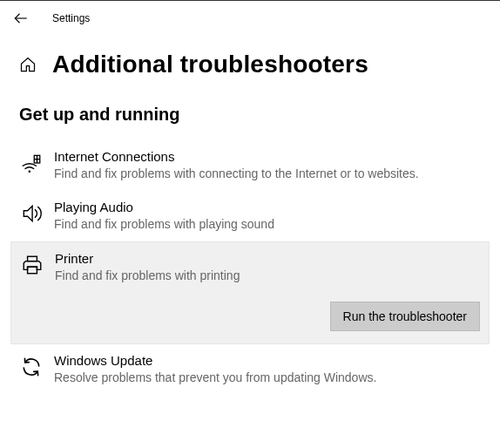 The width and height of the screenshot is (500, 448). Describe the element at coordinates (211, 64) in the screenshot. I see `page-title: Additional troubleshooters` at that location.